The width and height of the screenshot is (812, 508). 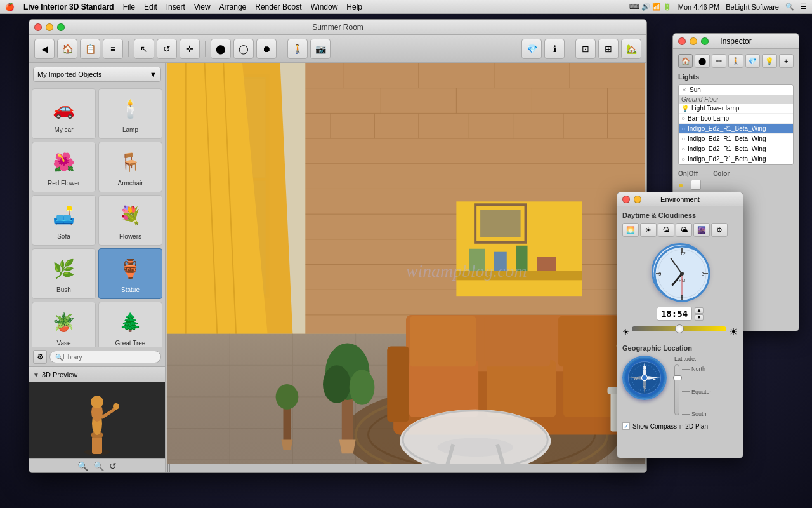 What do you see at coordinates (233, 7) in the screenshot?
I see `menu-arrange: Arrange` at bounding box center [233, 7].